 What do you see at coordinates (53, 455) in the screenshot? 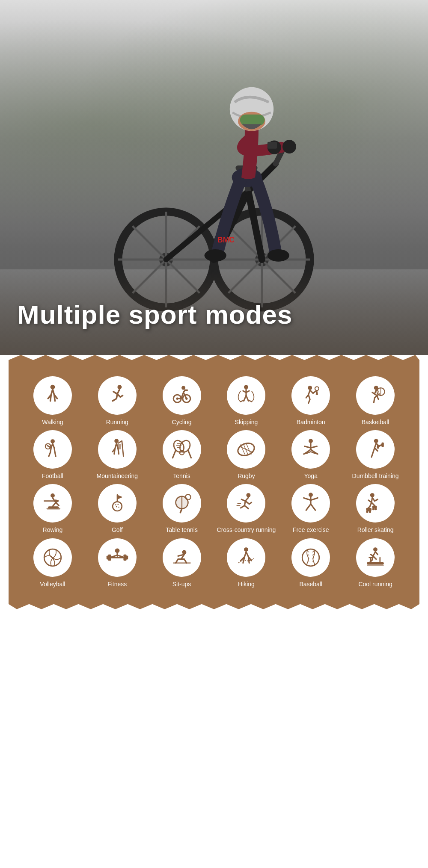
I see `sport-item-football: Football` at bounding box center [53, 455].